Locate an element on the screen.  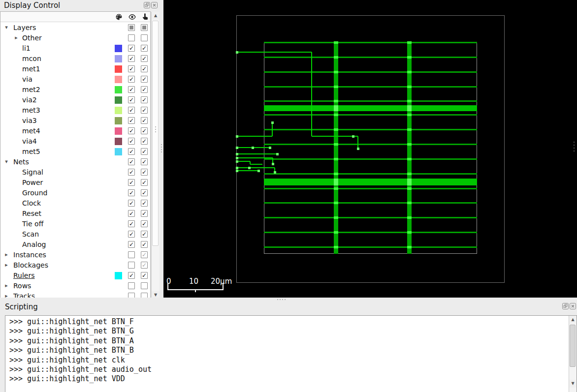
selectable-checkbox-met2: ✓ is located at coordinates (144, 90).